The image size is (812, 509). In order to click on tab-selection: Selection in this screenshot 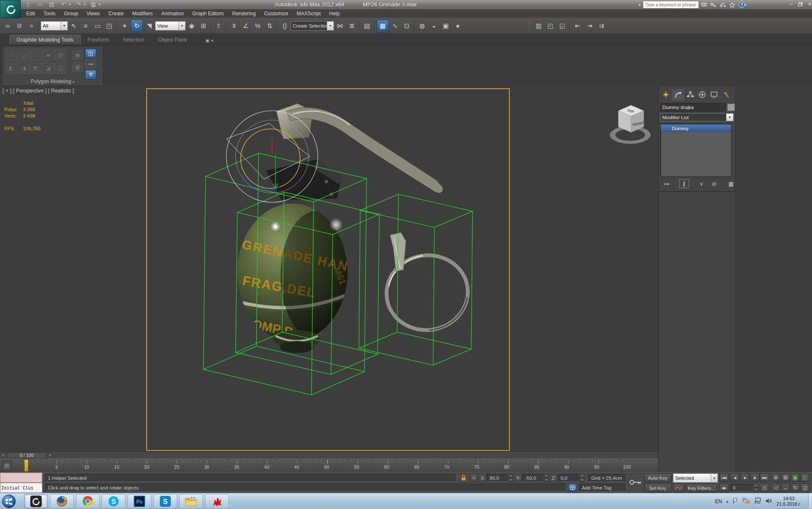, I will do `click(133, 40)`.